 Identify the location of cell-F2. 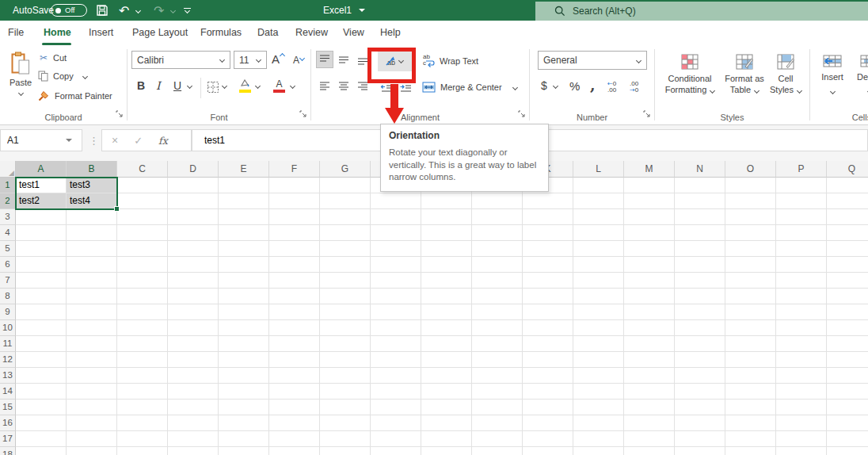
(295, 201).